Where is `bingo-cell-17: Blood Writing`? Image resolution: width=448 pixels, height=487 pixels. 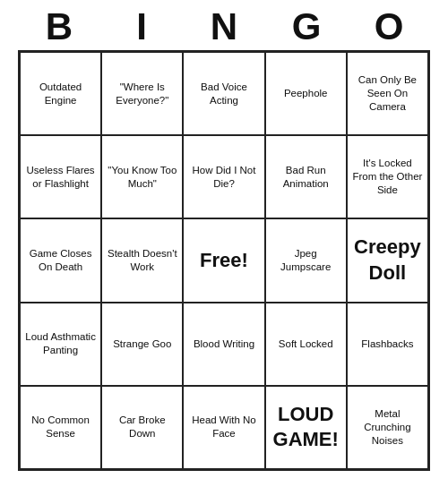 bingo-cell-17: Blood Writing is located at coordinates (224, 344).